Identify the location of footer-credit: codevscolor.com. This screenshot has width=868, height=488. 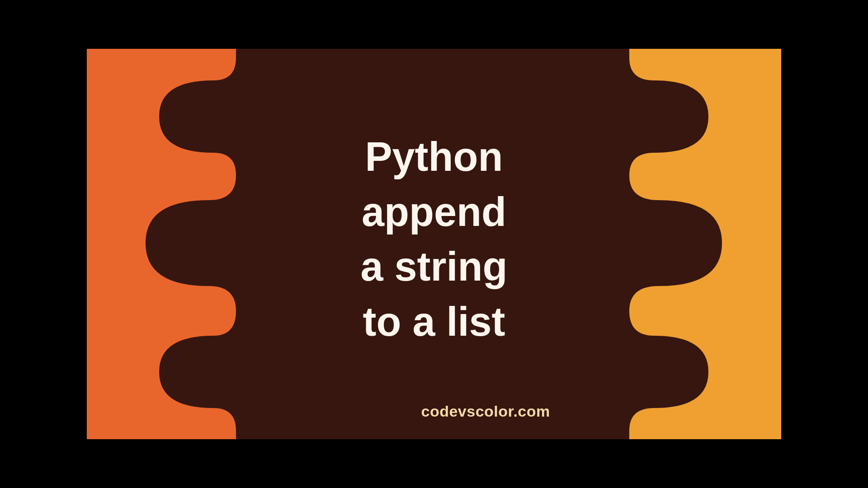
(486, 411).